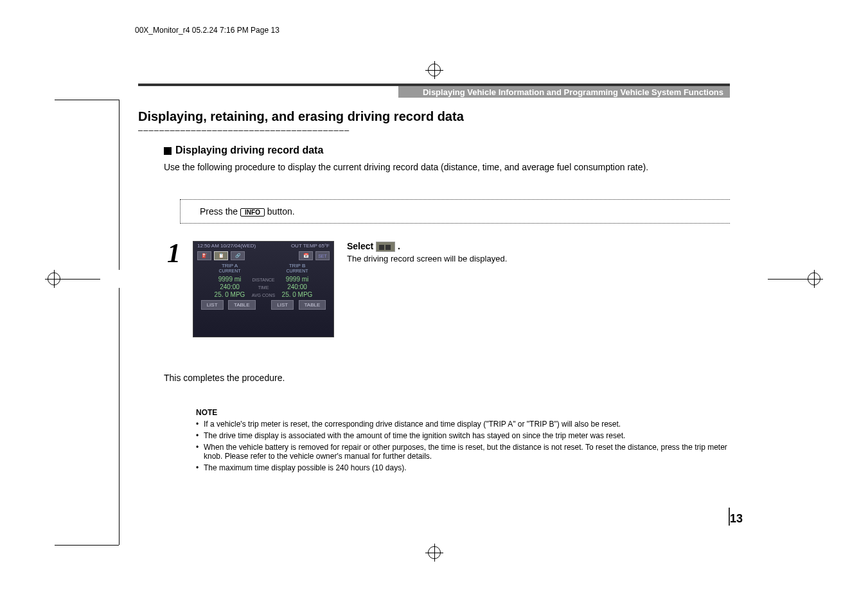 Image resolution: width=868 pixels, height=613 pixels. Describe the element at coordinates (54, 279) in the screenshot. I see `crop-mark-left` at that location.